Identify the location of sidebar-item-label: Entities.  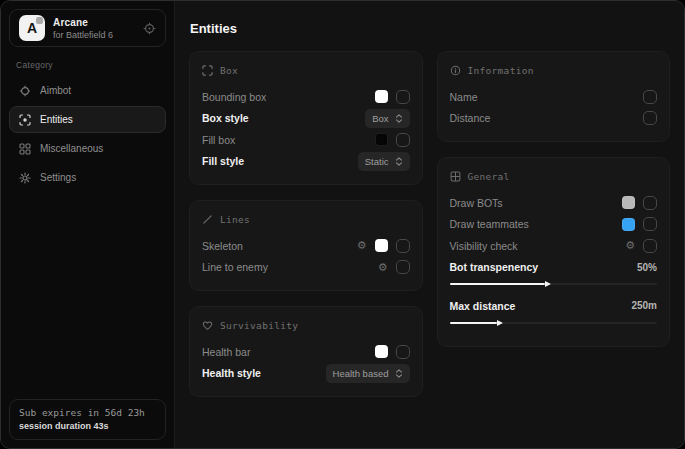
(56, 120).